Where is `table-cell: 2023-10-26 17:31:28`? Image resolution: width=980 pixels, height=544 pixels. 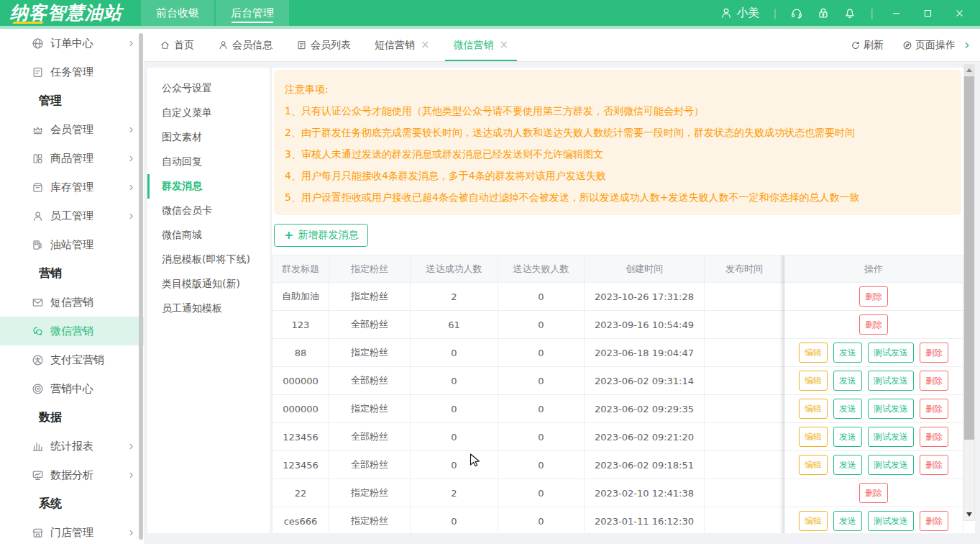
table-cell: 2023-10-26 17:31:28 is located at coordinates (644, 296).